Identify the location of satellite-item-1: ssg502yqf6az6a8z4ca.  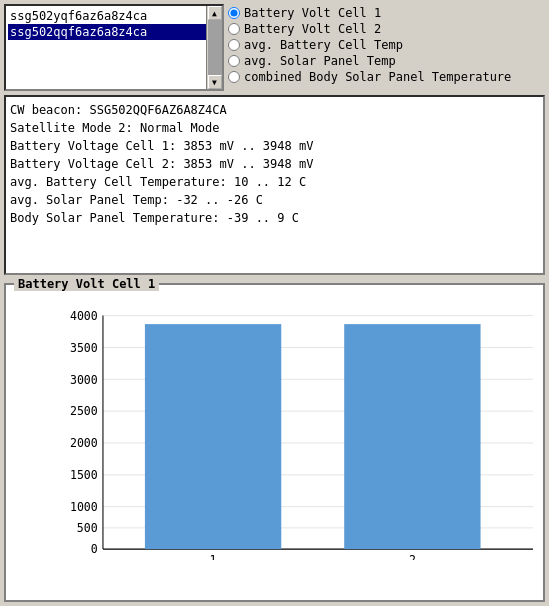
(114, 16).